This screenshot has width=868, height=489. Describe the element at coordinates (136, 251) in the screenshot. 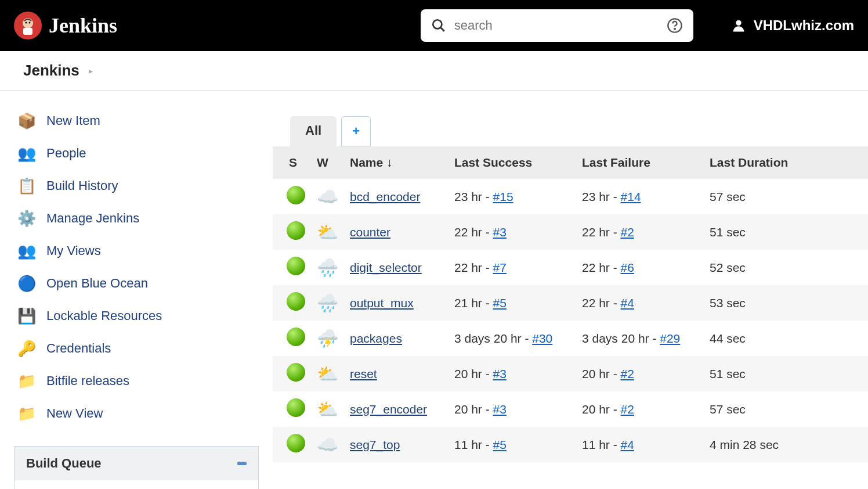

I see `sidebar-item-my-views: 👥My Views` at that location.